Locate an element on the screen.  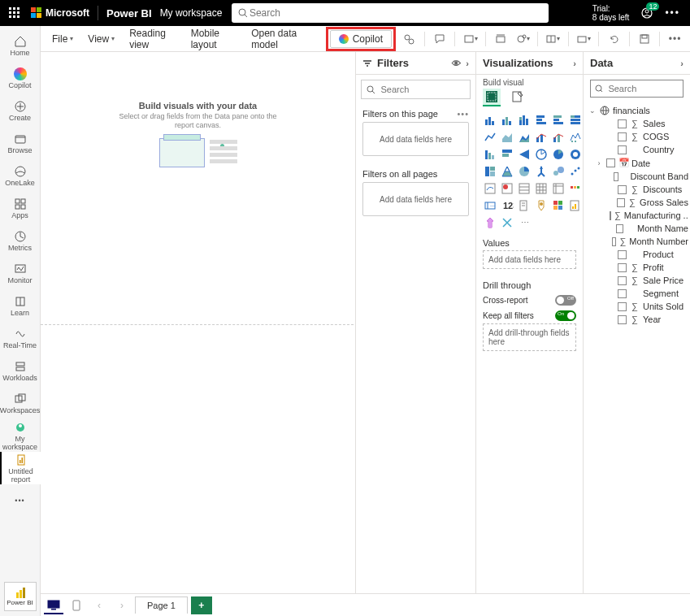
nav-more: ••• is located at coordinates (20, 501).